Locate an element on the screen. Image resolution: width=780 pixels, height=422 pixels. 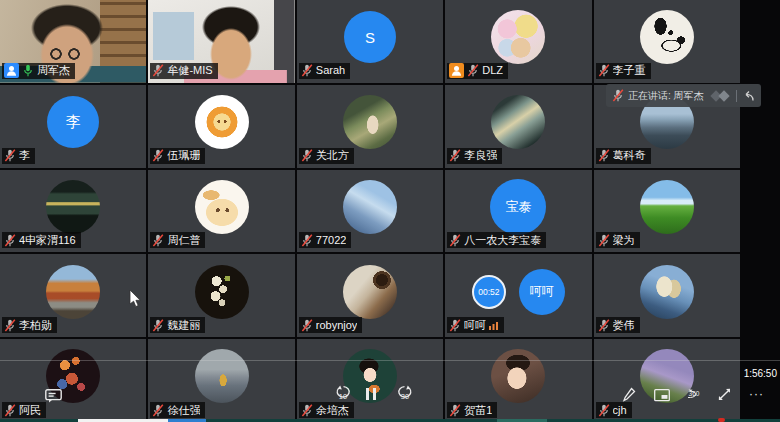
participant-tile: cjh is located at coordinates (667, 380).